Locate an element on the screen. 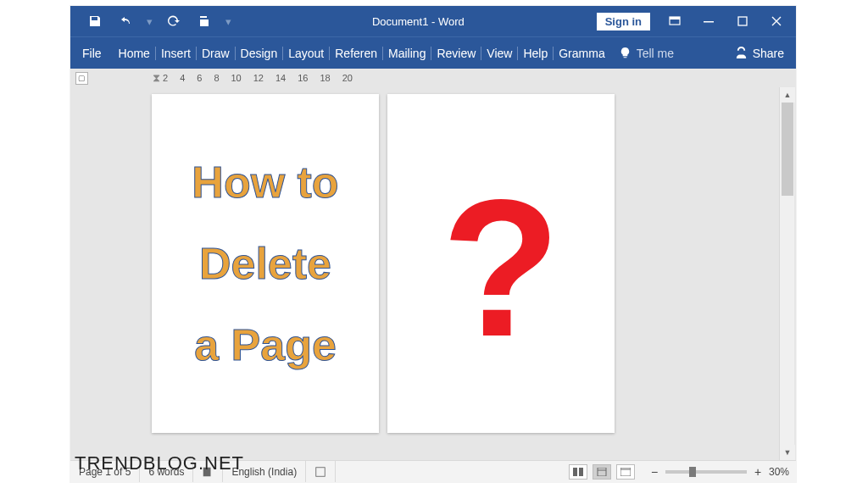 The image size is (868, 488). page1-line2: Delete is located at coordinates (264, 263).